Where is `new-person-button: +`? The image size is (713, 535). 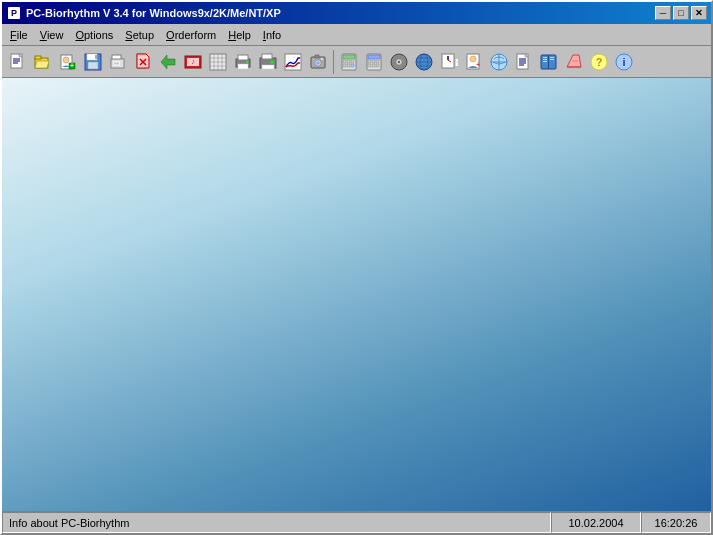 new-person-button: + is located at coordinates (68, 62).